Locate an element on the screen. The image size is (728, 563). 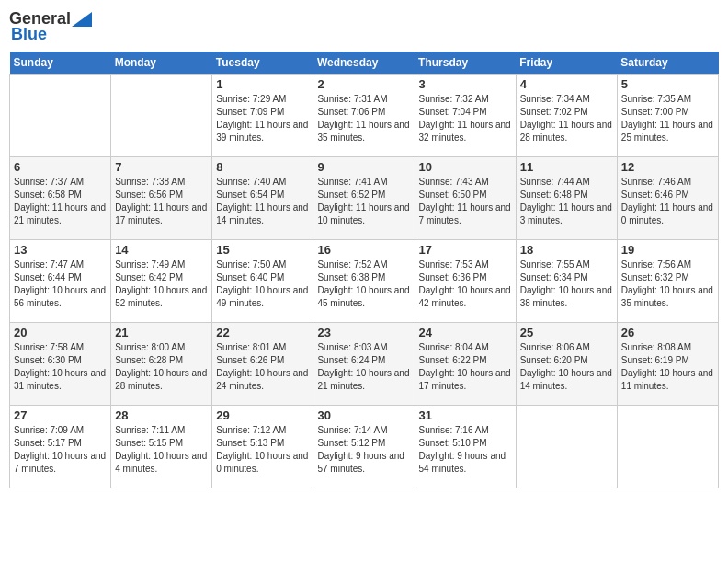
calendar-cell: 1Sunrise: 7:29 AM Sunset: 7:09 PM Daylig… is located at coordinates (263, 116).